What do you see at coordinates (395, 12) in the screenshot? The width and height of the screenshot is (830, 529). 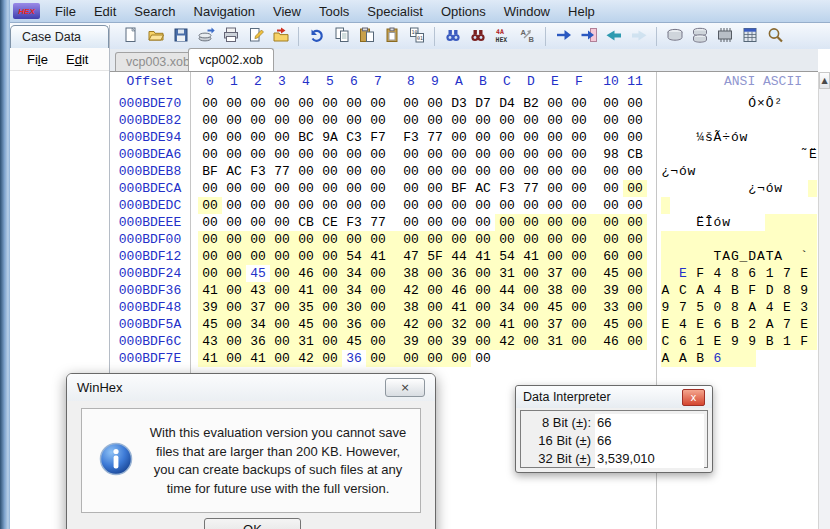 I see `menu-specialist: Specialist` at bounding box center [395, 12].